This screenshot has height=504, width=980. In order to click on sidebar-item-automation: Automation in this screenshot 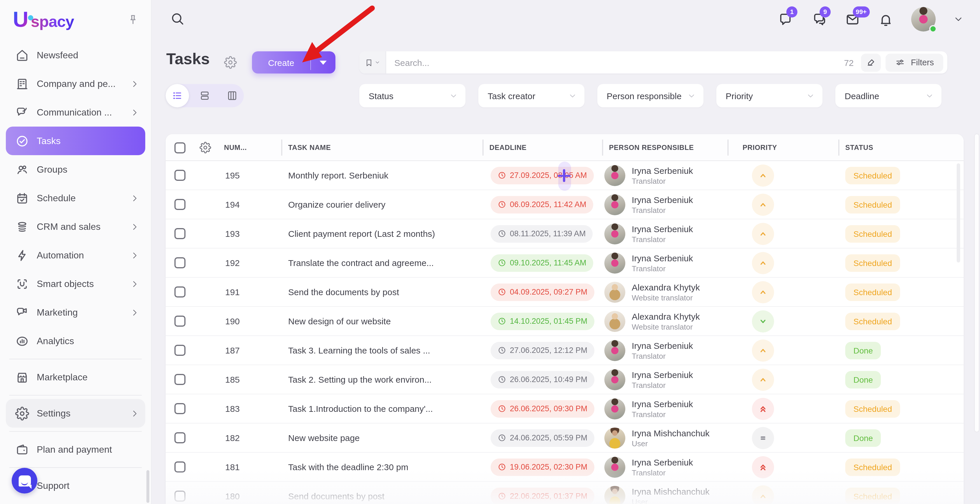, I will do `click(75, 255)`.